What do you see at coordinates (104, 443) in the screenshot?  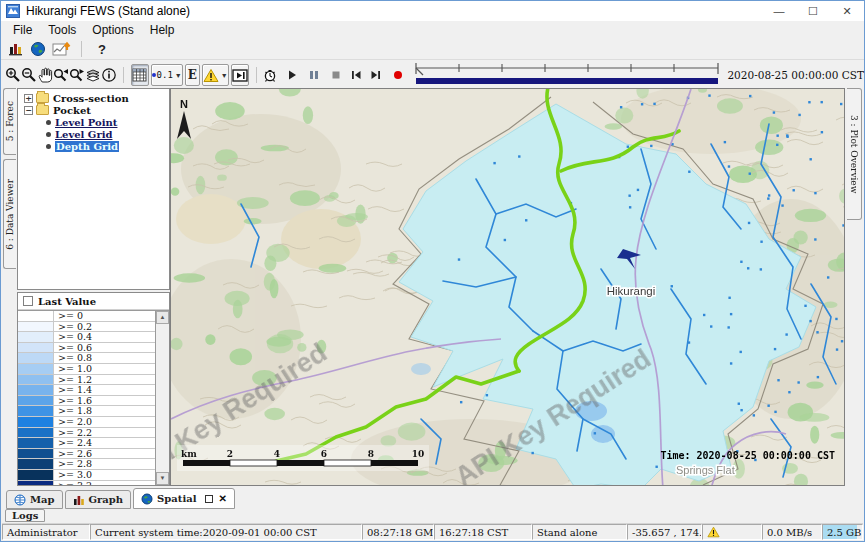 I see `legend-value-label: >= 2.4` at bounding box center [104, 443].